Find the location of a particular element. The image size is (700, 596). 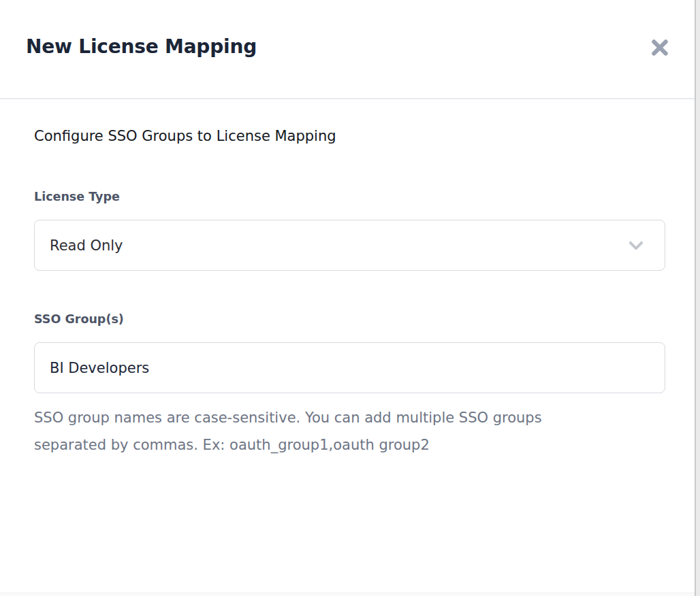

sso-groups-input is located at coordinates (350, 367).